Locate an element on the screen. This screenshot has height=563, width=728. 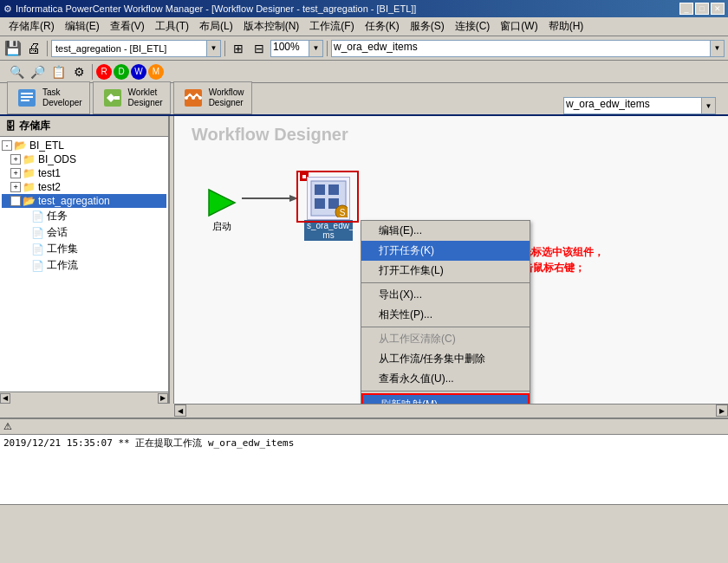
ctx-view-perm: 查看永久值(U)... is located at coordinates (445, 379).